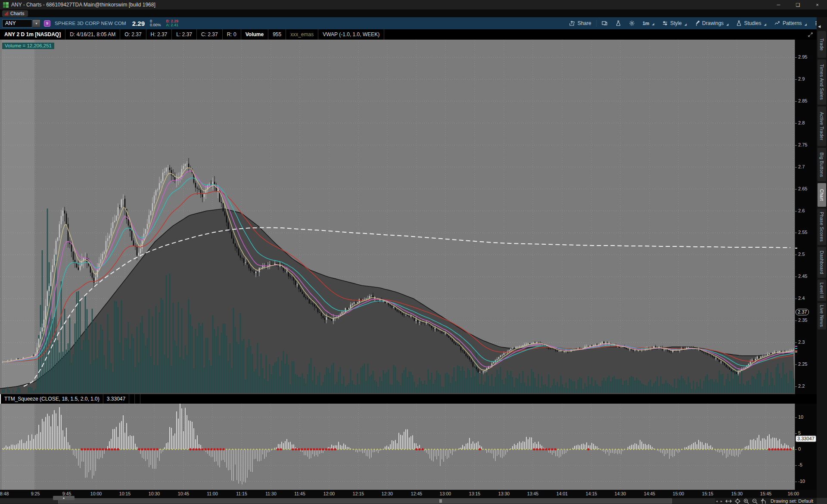 The width and height of the screenshot is (827, 504). I want to click on sidebar-tab-dashboard: Dashboard, so click(822, 262).